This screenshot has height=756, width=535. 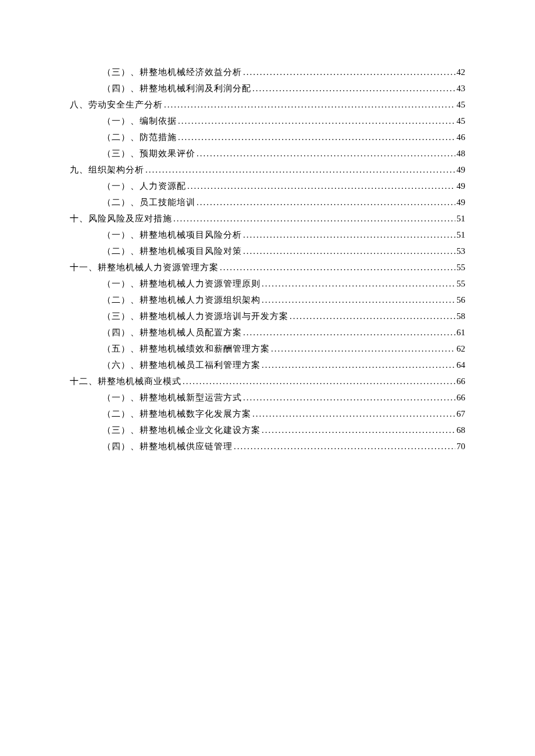 I want to click on toc-entry: 十、风险风险及应对措施51, so click(x=268, y=218).